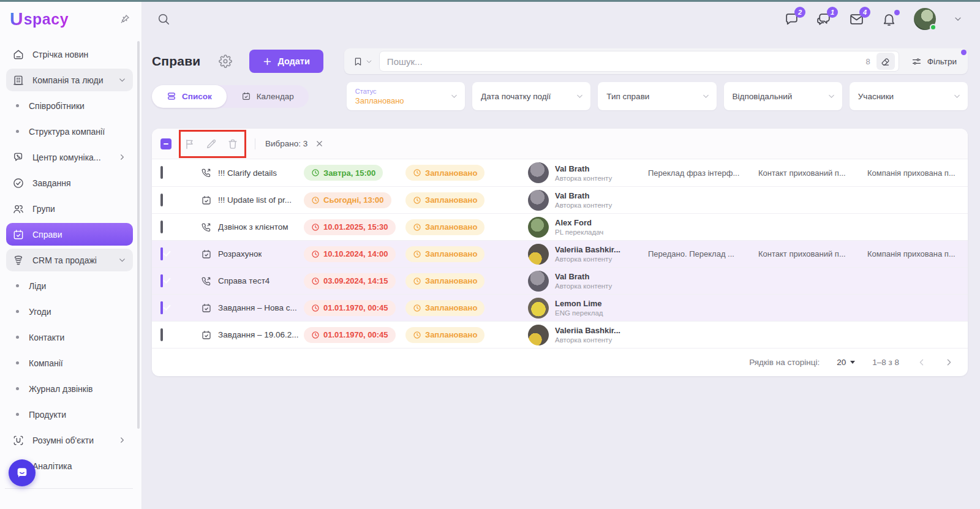 The height and width of the screenshot is (509, 980). I want to click on sidebar-item-8: CRM та продажі, so click(70, 260).